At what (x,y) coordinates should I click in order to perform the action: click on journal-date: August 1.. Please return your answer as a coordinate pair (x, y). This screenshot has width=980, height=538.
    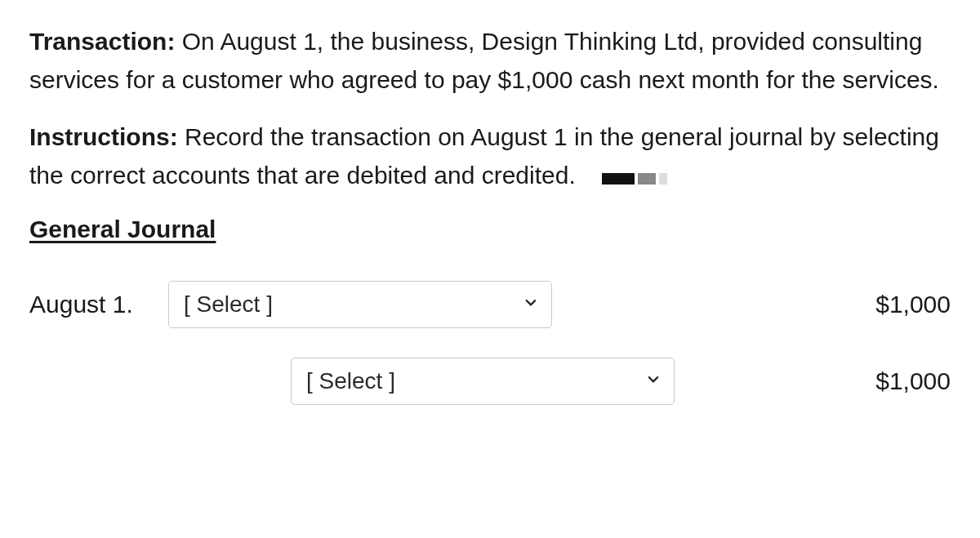
    Looking at the image, I should click on (99, 305).